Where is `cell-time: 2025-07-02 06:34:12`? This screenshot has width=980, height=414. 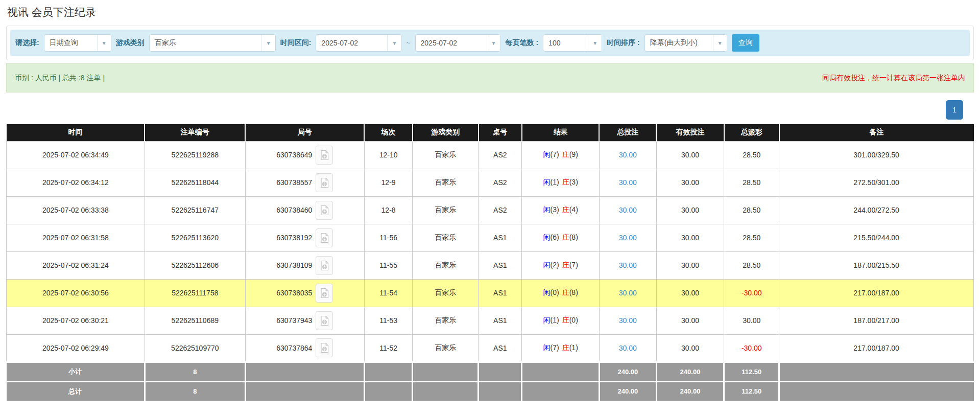 cell-time: 2025-07-02 06:34:12 is located at coordinates (76, 182).